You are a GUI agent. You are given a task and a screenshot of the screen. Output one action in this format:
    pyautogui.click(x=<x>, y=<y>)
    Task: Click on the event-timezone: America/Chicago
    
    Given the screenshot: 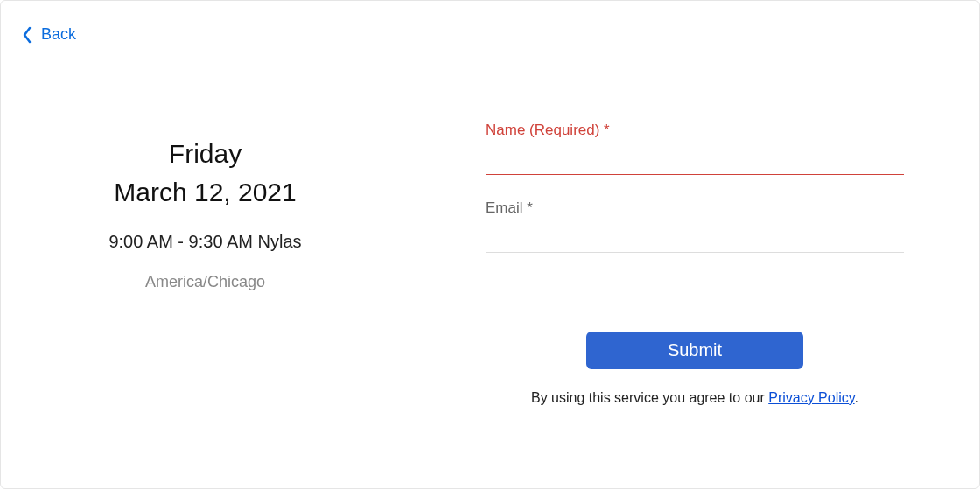 What is the action you would take?
    pyautogui.click(x=205, y=282)
    